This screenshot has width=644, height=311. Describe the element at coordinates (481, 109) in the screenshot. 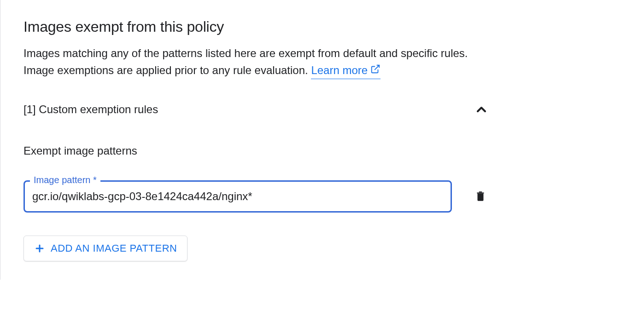

I see `chevron-up-icon` at that location.